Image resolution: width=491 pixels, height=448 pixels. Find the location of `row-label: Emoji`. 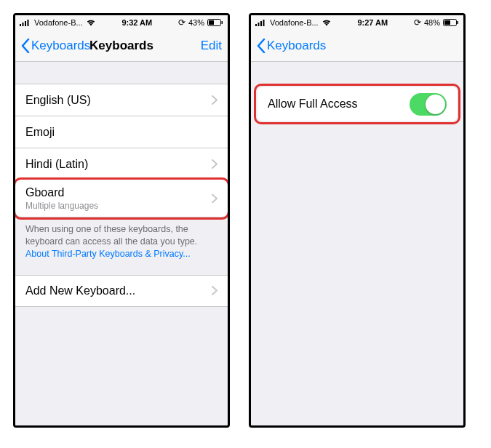

row-label: Emoji is located at coordinates (40, 132).